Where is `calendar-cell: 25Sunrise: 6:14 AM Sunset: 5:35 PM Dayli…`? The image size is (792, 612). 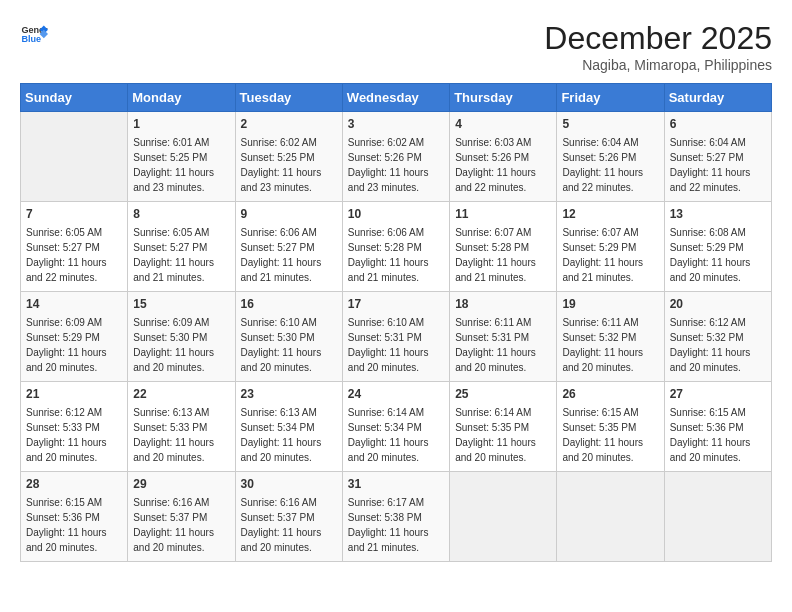
calendar-cell: 25Sunrise: 6:14 AM Sunset: 5:35 PM Dayli… is located at coordinates (504, 427).